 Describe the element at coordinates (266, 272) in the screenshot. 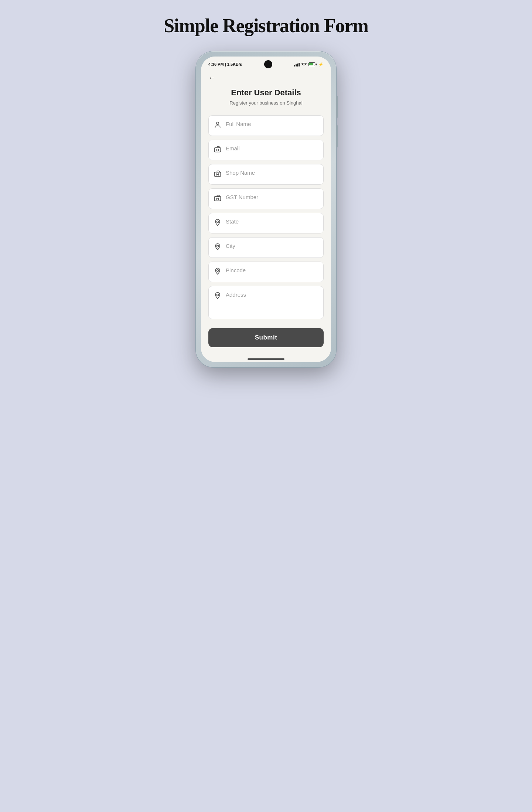

I see `pincode-field` at that location.